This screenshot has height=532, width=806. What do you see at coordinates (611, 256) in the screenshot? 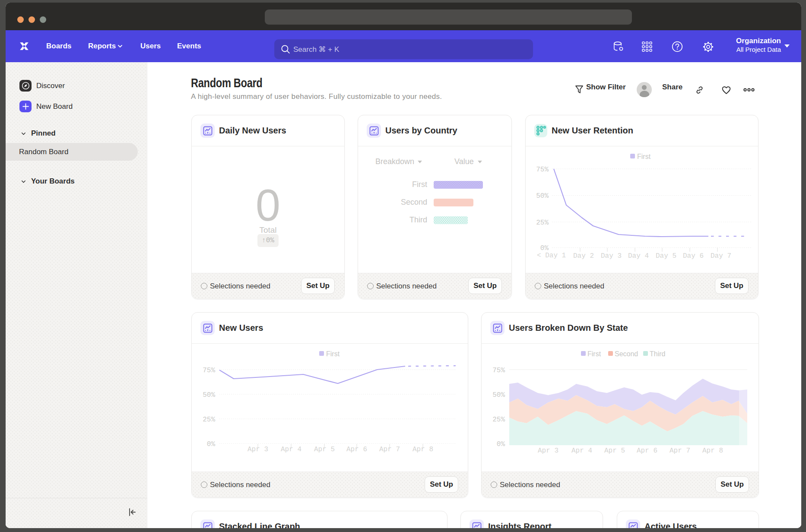
I see `svg-text: Day 3` at bounding box center [611, 256].